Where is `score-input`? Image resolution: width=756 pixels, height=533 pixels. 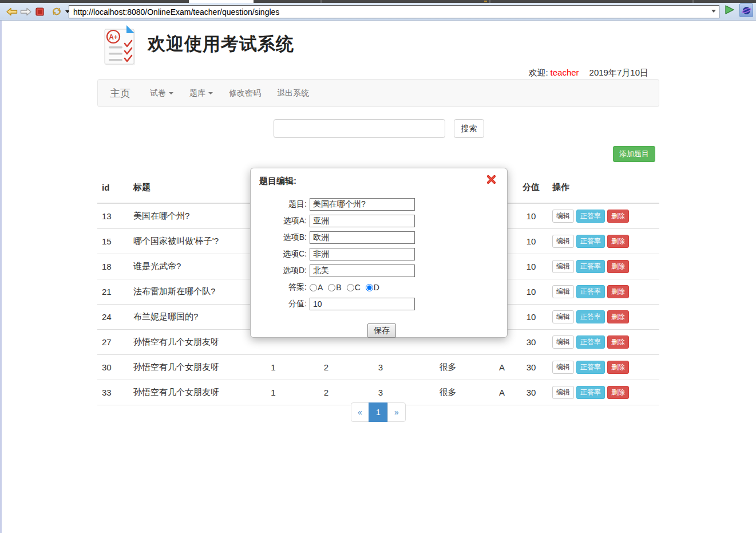
score-input is located at coordinates (362, 304).